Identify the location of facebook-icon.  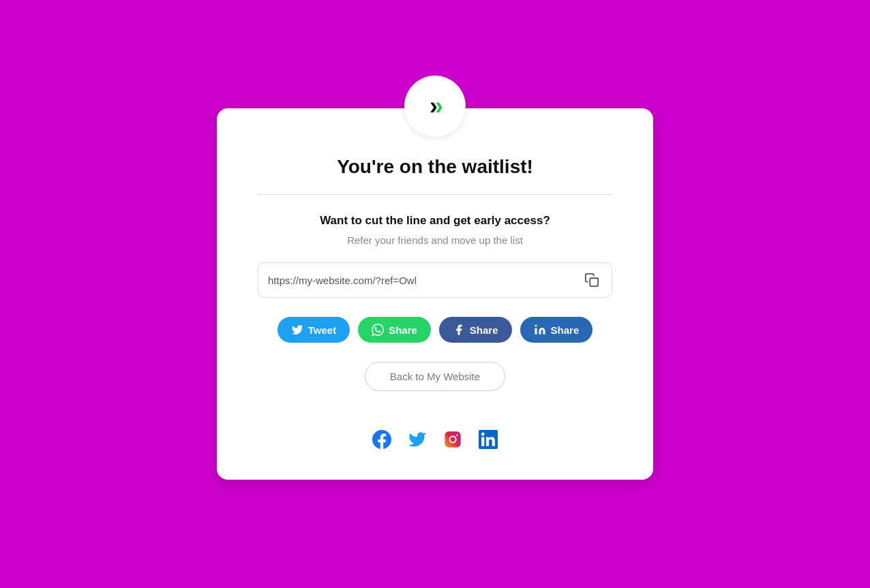
(459, 330).